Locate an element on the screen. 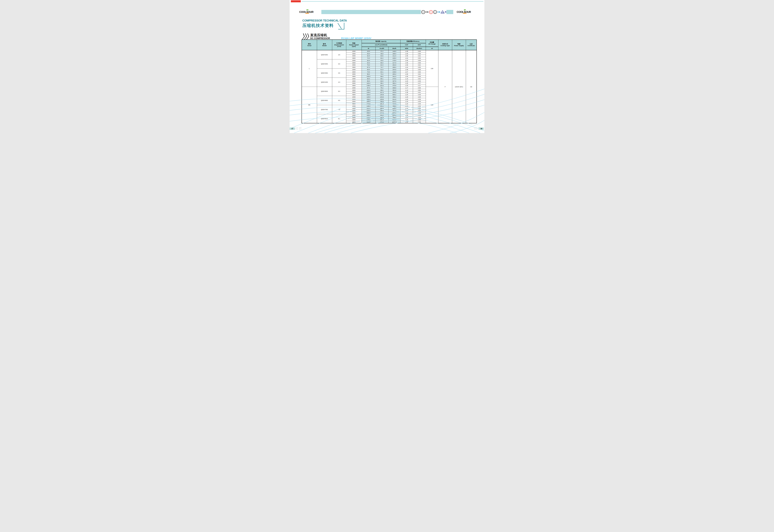  logo-swoosh is located at coordinates (464, 13).